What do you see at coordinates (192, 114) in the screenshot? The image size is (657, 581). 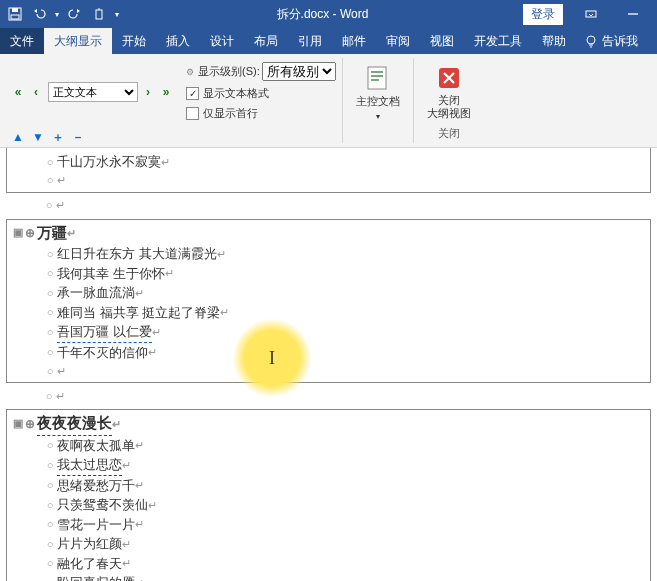 I see `show-first-line-checkbox` at bounding box center [192, 114].